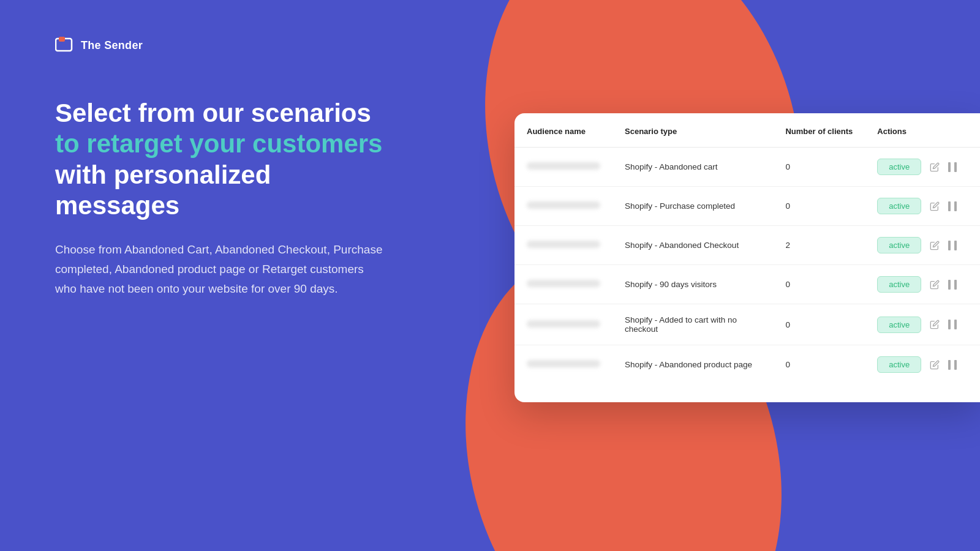 The image size is (980, 551). Describe the element at coordinates (899, 284) in the screenshot. I see `active-badge-4: active` at that location.